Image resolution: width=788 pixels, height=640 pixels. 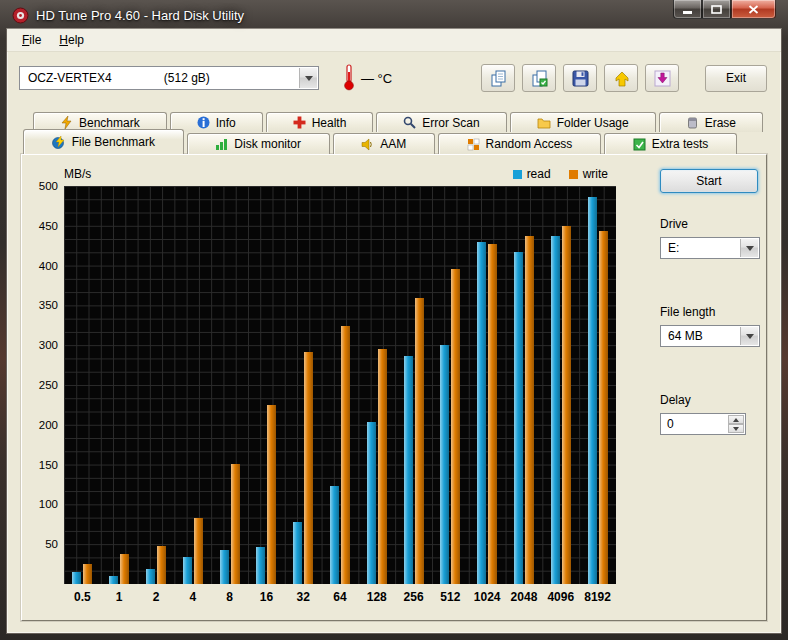 I want to click on tab-extra-tests: Extra tests, so click(x=670, y=144).